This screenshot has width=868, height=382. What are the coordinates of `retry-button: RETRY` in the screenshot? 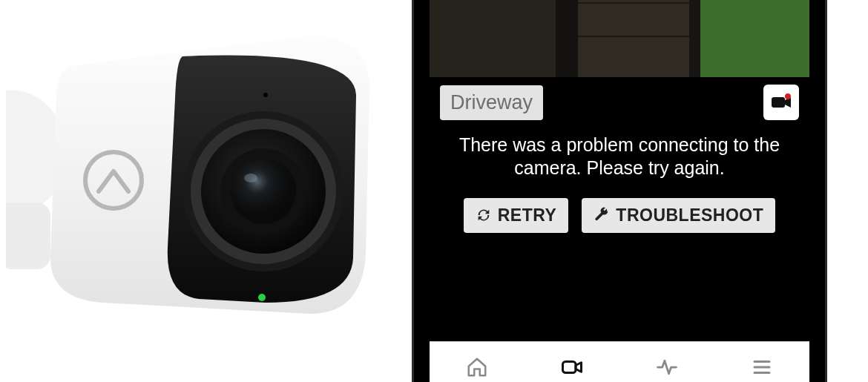 It's located at (516, 215).